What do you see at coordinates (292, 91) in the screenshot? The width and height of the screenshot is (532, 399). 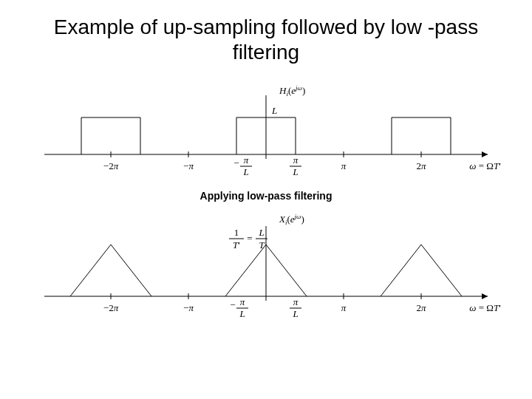 I see `plot1-ylabel: Hi(ejω)` at bounding box center [292, 91].